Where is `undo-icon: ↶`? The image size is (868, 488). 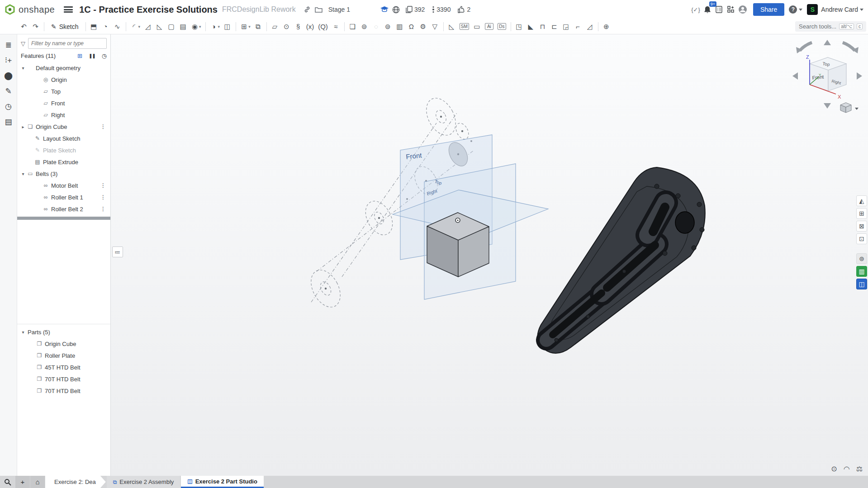 undo-icon: ↶ is located at coordinates (24, 27).